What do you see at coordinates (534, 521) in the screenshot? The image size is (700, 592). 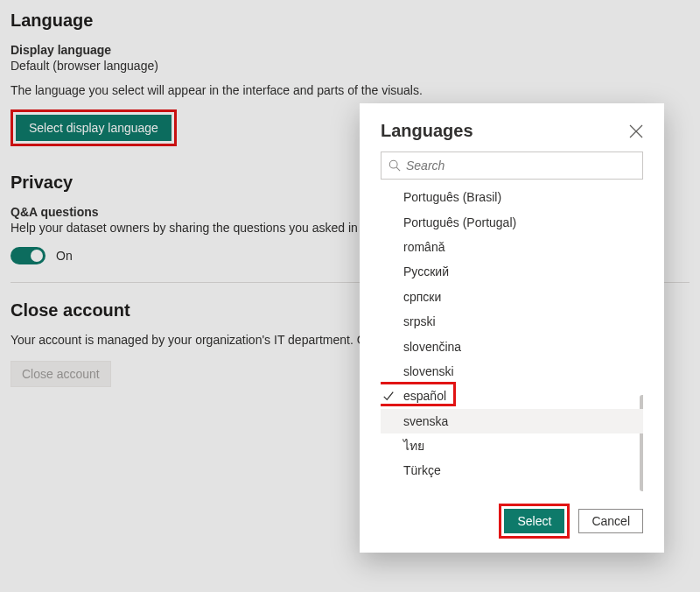 I see `select-button-highlight: Select` at bounding box center [534, 521].